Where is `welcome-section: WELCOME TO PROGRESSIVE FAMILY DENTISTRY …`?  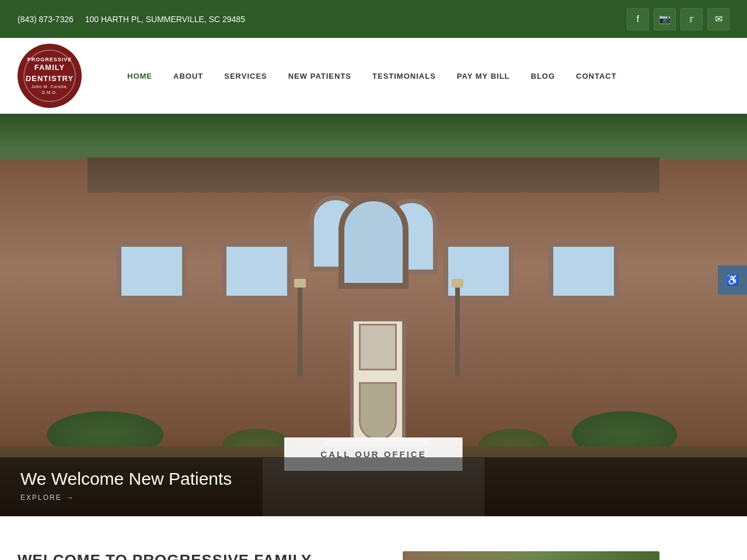
welcome-section: WELCOME TO PROGRESSIVE FAMILY DENTISTRY … is located at coordinates (374, 538).